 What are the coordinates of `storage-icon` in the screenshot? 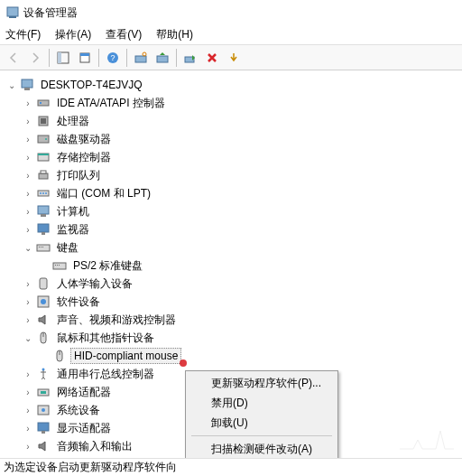 It's located at (43, 157).